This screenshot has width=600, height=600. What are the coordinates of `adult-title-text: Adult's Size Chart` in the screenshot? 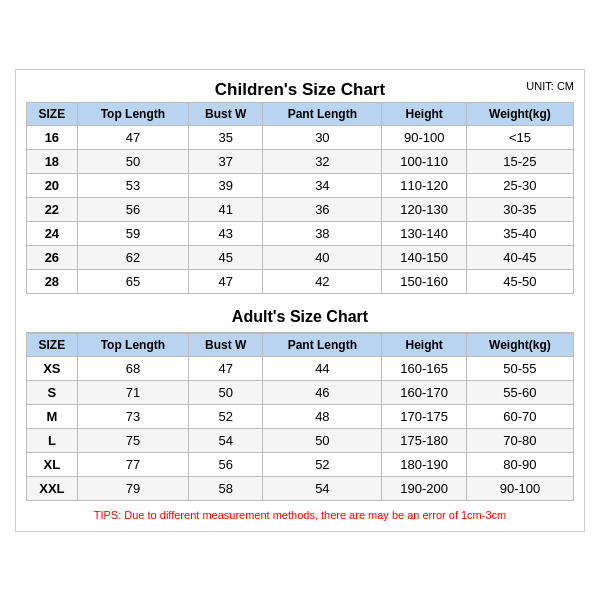 It's located at (300, 316).